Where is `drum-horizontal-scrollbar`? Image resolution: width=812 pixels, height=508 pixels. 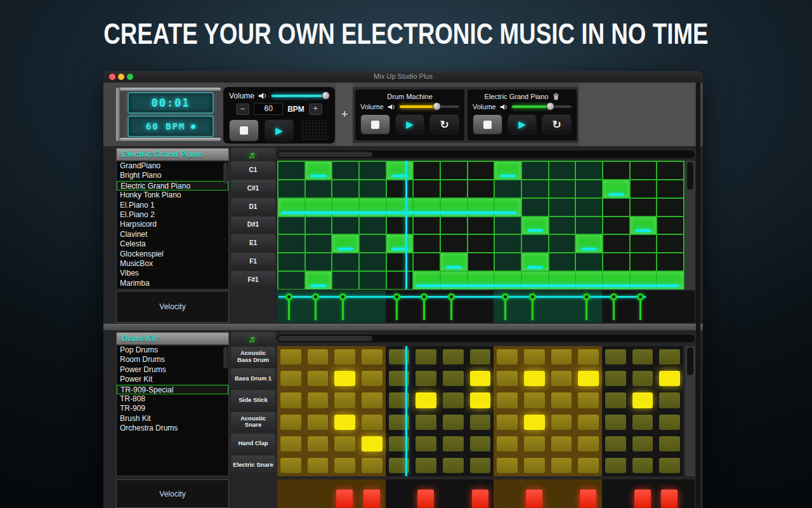
drum-horizontal-scrollbar is located at coordinates (486, 338).